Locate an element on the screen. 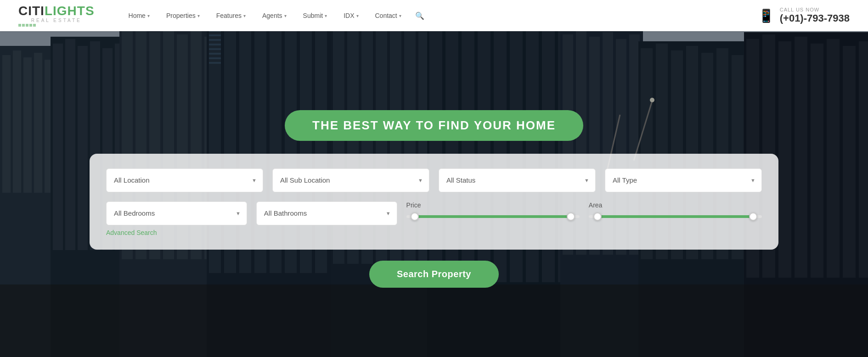 This screenshot has height=357, width=868. location-select-wrap: All Location is located at coordinates (185, 180).